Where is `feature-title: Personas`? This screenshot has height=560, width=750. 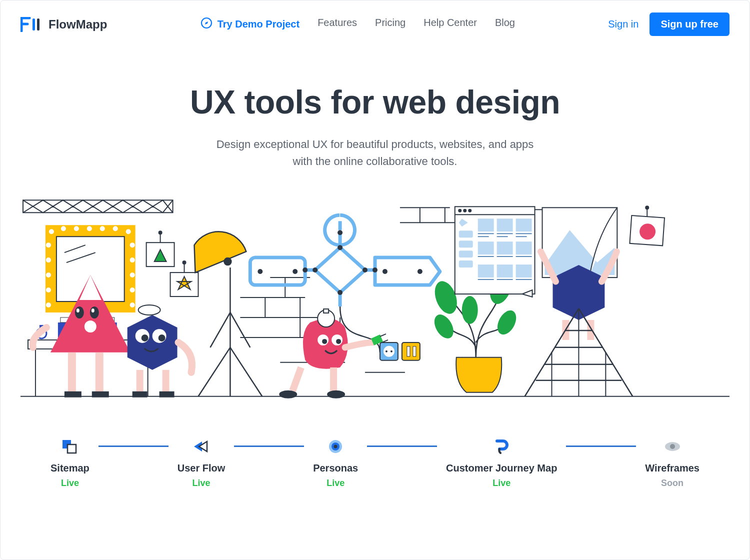
feature-title: Personas is located at coordinates (336, 468).